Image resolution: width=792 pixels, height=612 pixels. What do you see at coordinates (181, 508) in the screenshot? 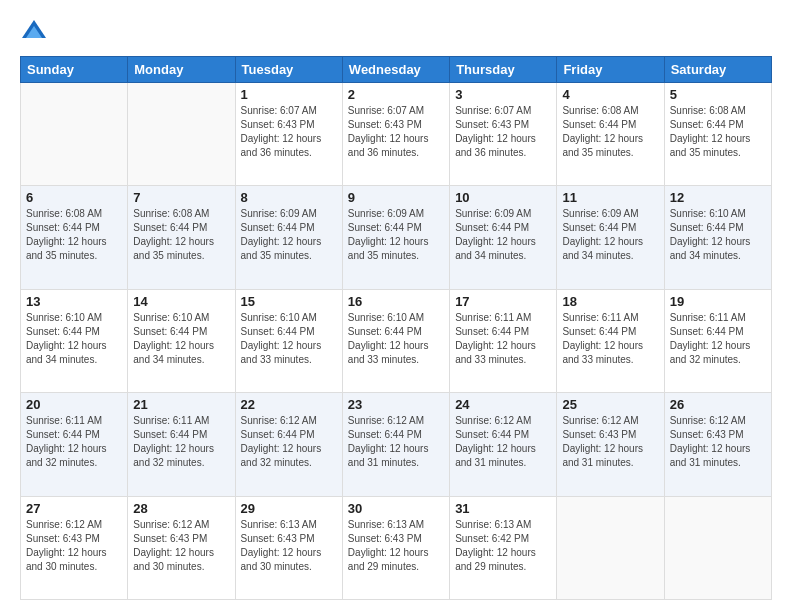
I see `day-number: 28` at bounding box center [181, 508].